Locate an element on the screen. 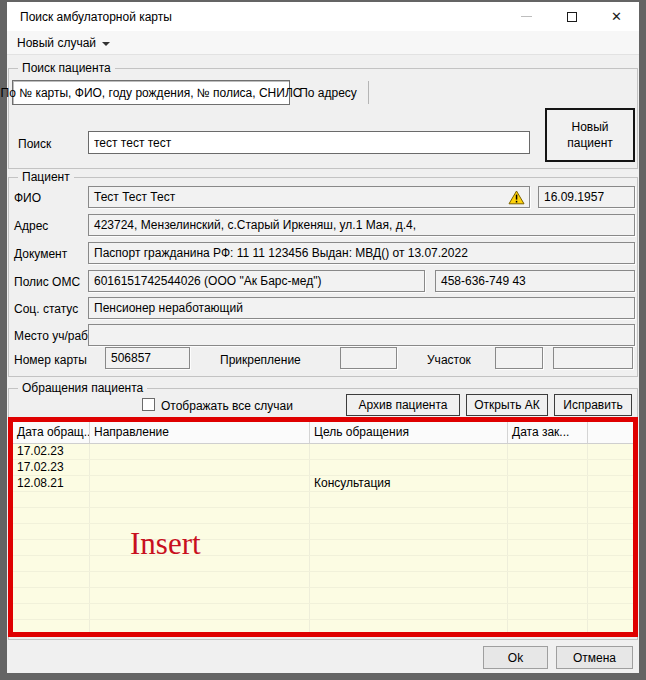 This screenshot has height=680, width=646. maximize-icon is located at coordinates (572, 17).